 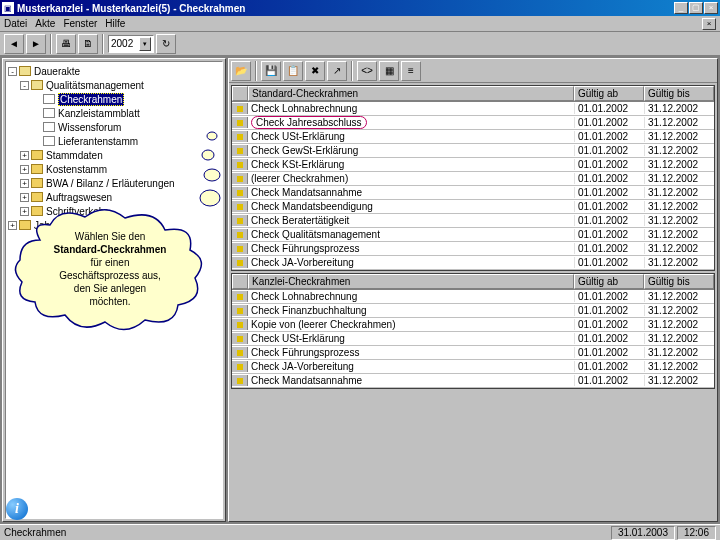 What do you see at coordinates (473, 123) in the screenshot?
I see `table-row: Check Jahresabschluss01.01.200231.12.200…` at bounding box center [473, 123].